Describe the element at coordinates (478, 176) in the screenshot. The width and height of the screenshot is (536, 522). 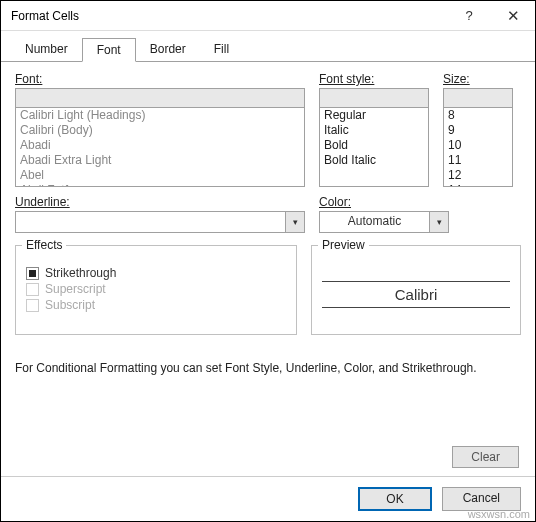
I see `list-item: 12` at that location.